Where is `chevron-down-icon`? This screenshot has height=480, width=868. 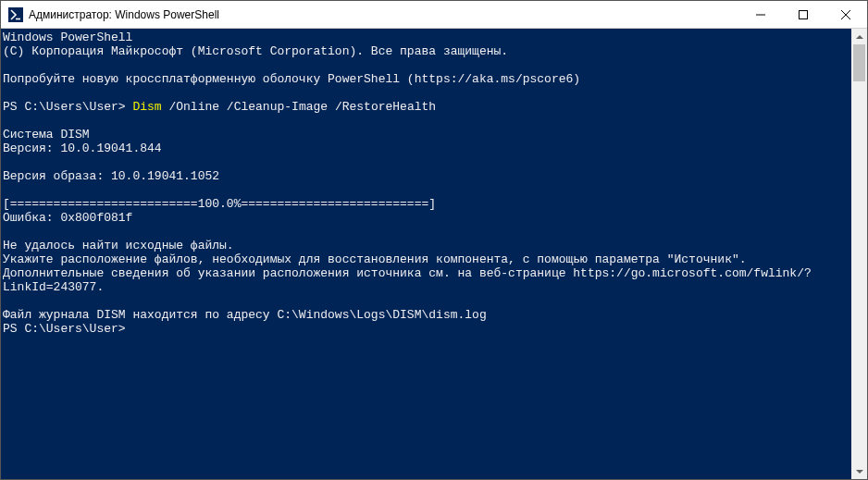
chevron-down-icon is located at coordinates (860, 472).